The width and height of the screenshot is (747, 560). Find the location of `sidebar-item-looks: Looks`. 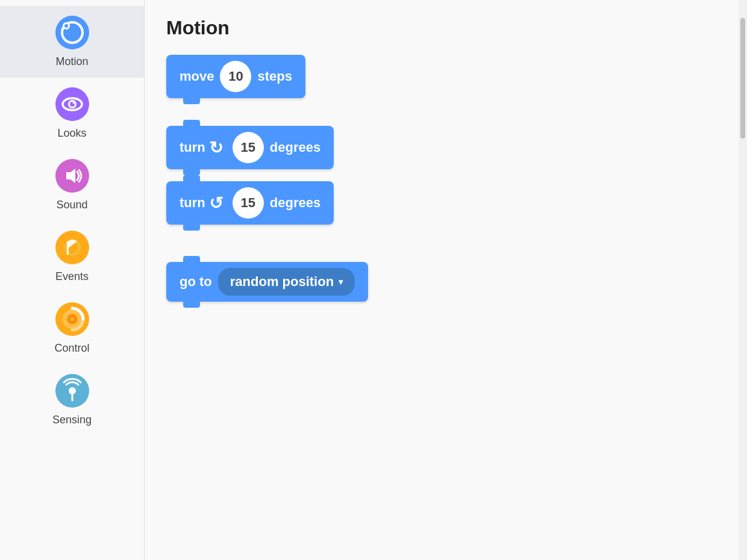

sidebar-item-looks: Looks is located at coordinates (72, 113).